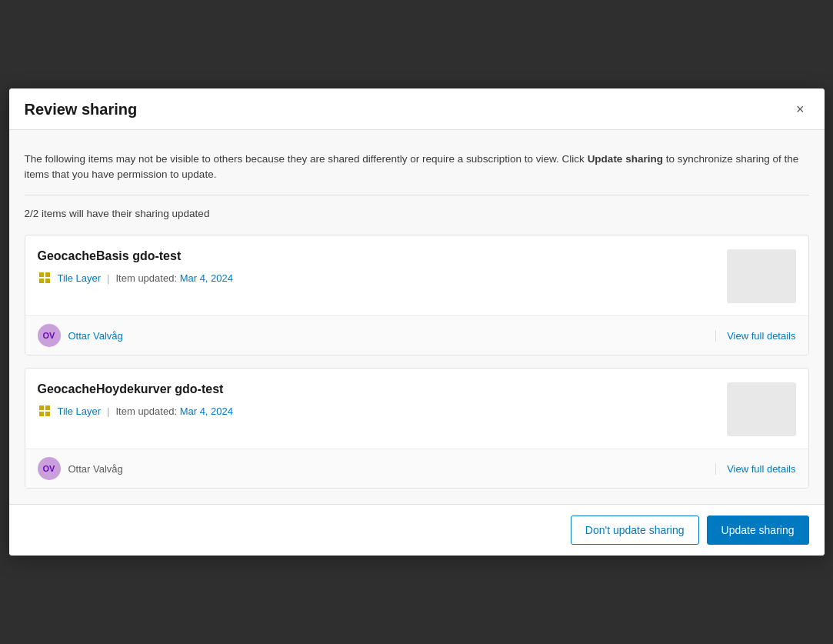  What do you see at coordinates (417, 335) in the screenshot?
I see `item-card-footer-1: OV Ottar Valvåg View full details` at bounding box center [417, 335].